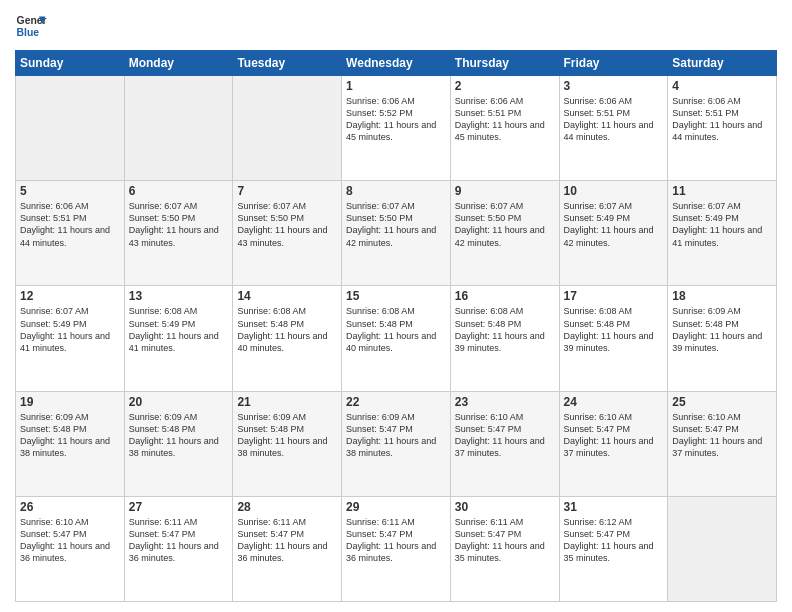 Image resolution: width=792 pixels, height=612 pixels. Describe the element at coordinates (505, 191) in the screenshot. I see `day-number: 9` at that location.